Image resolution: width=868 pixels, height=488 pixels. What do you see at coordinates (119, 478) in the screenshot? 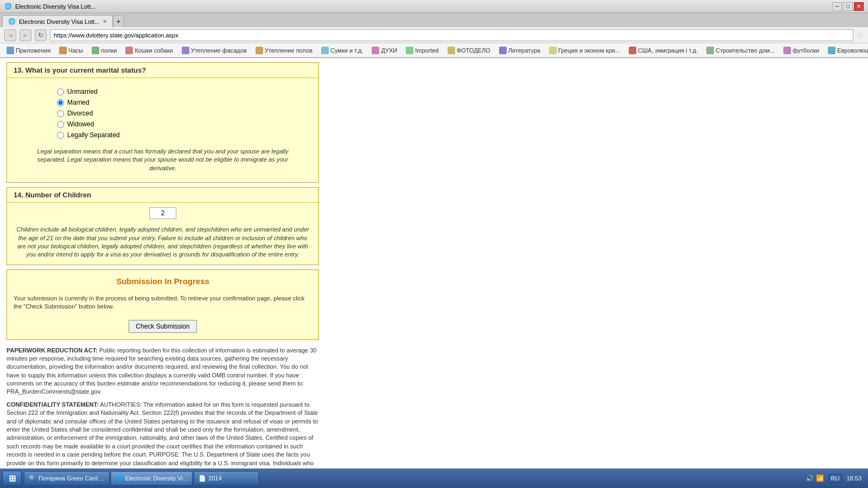
I see `taskbar-browser-icon: 🌐` at bounding box center [119, 478].